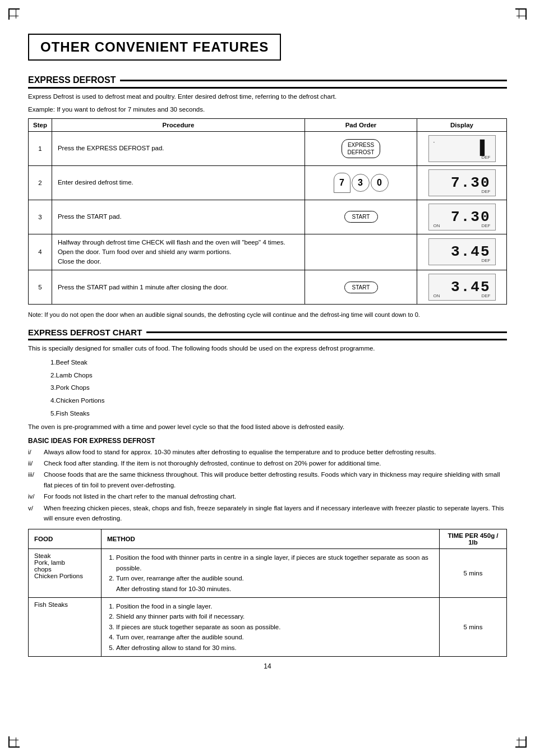  What do you see at coordinates (178, 148) in the screenshot?
I see `step-procedure-0: Press the EXPRESS DEFROST pad.` at bounding box center [178, 148].